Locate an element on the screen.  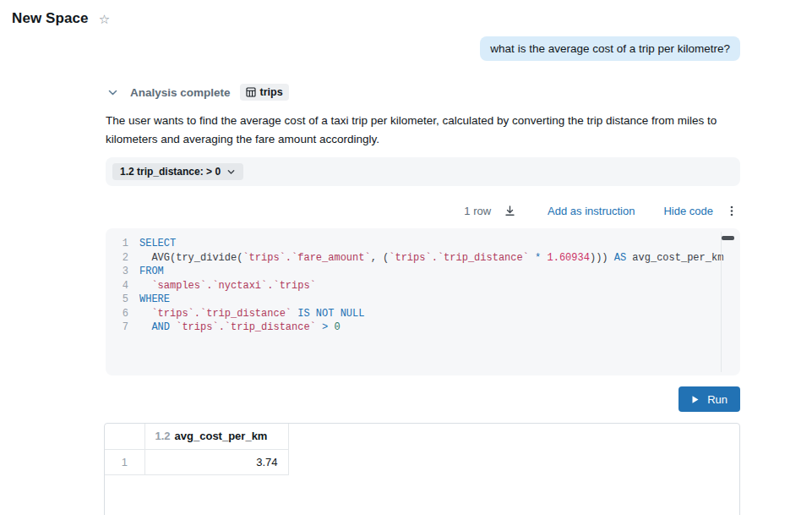
code-line: 7 AND `trips`.`trip_distance` > 0 is located at coordinates (412, 328).